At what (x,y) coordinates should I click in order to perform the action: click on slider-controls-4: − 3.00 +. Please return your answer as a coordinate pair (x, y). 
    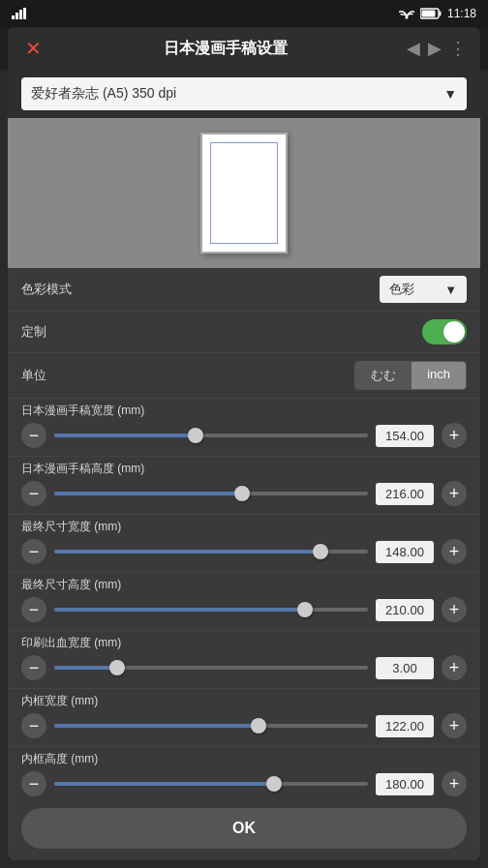
    Looking at the image, I should click on (244, 668).